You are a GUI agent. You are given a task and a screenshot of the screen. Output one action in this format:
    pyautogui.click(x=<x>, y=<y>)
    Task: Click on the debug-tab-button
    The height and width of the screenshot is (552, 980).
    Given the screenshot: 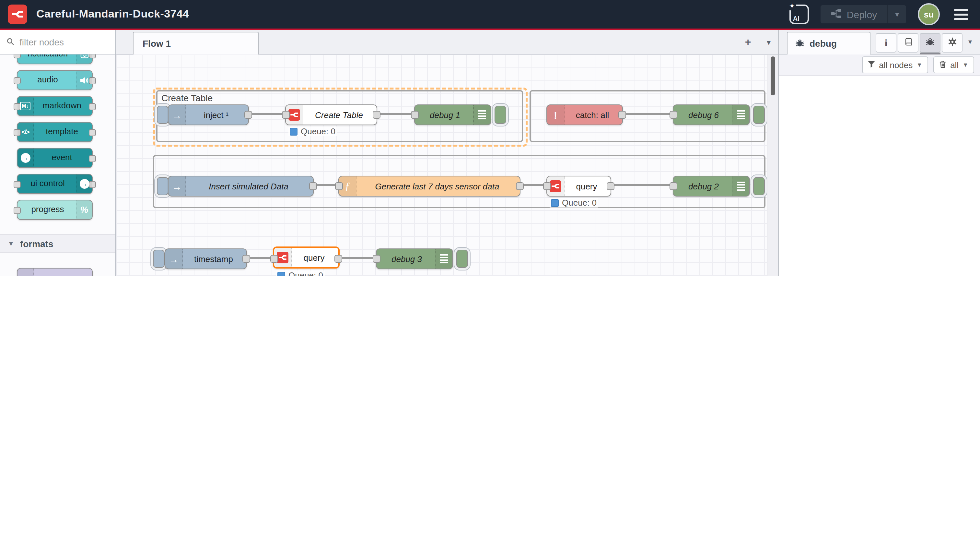 What is the action you would take?
    pyautogui.click(x=930, y=43)
    